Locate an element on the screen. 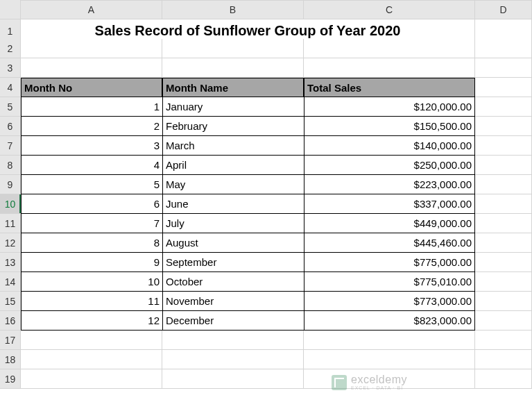  cell-total-sales: $250,000.00 is located at coordinates (390, 165).